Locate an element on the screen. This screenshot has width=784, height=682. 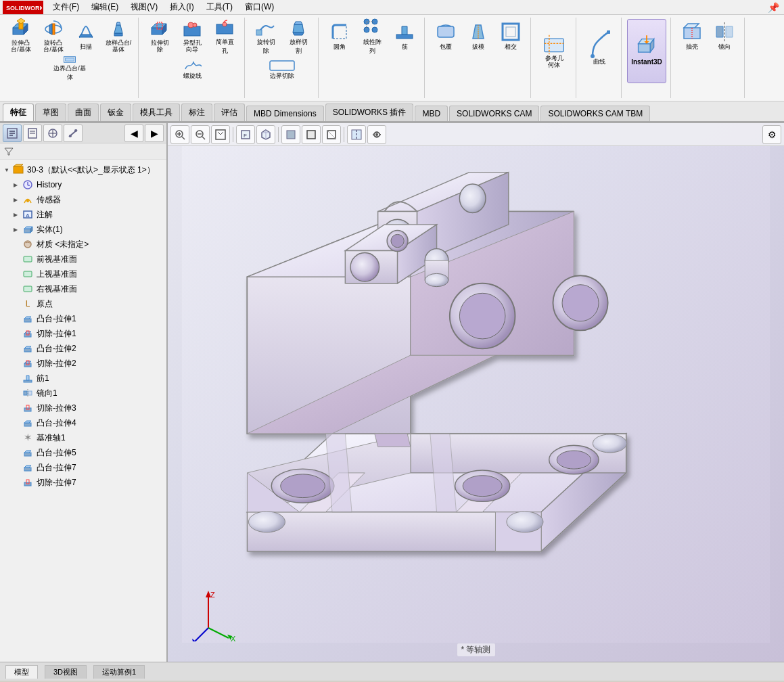
panel-nav-left: ◀ is located at coordinates (134, 133).